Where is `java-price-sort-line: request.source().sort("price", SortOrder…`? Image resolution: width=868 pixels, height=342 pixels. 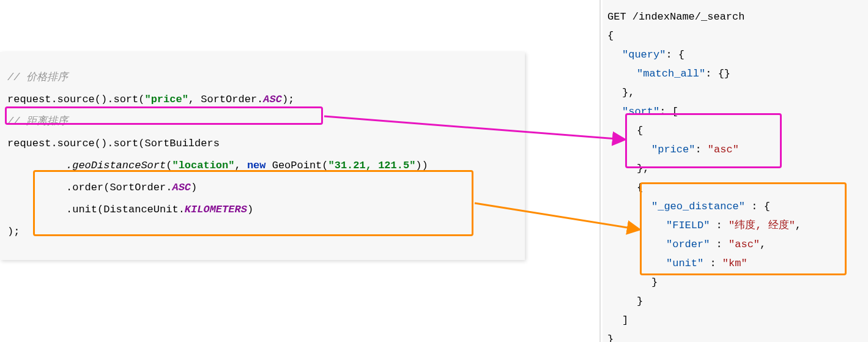
java-price-sort-line: request.source().sort("price", SortOrder… is located at coordinates (262, 100).